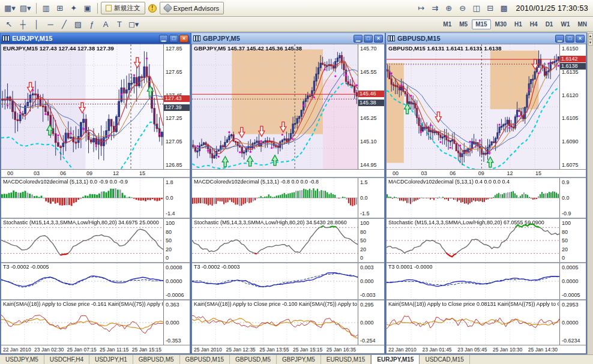  What do you see at coordinates (288, 38) in the screenshot?
I see `window-titlebar: GBPJPY,M5 ▁ □ ×` at bounding box center [288, 38].